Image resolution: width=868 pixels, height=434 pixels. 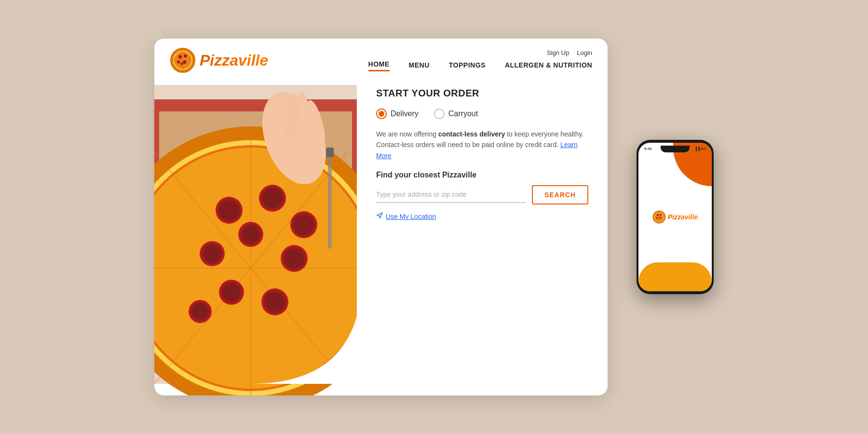 What do you see at coordinates (411, 217) in the screenshot?
I see `location-label: Use My Location` at bounding box center [411, 217].